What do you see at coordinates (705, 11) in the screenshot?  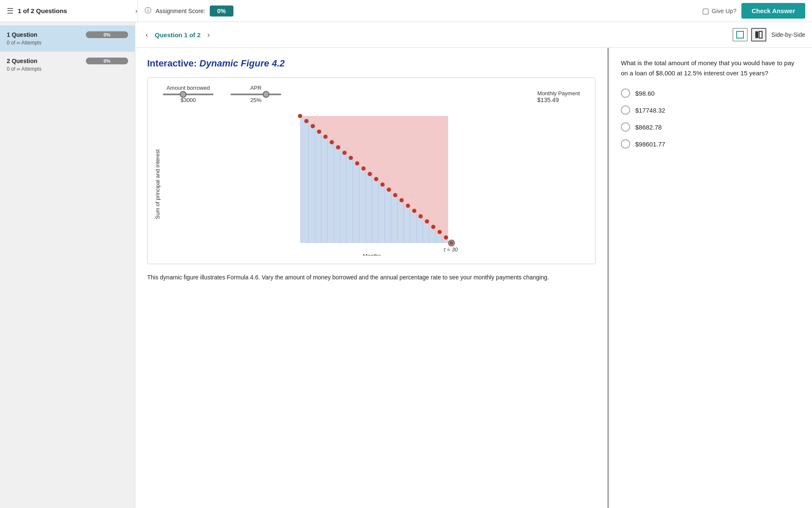 I see `give-up-icon: ▢` at bounding box center [705, 11].